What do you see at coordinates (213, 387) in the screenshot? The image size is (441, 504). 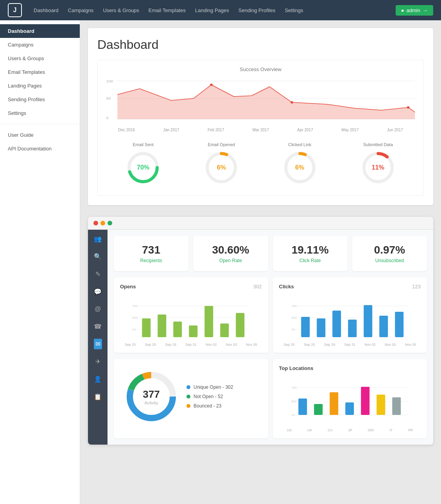 I see `legend-label-unique-open: Unique Open - 302` at bounding box center [213, 387].